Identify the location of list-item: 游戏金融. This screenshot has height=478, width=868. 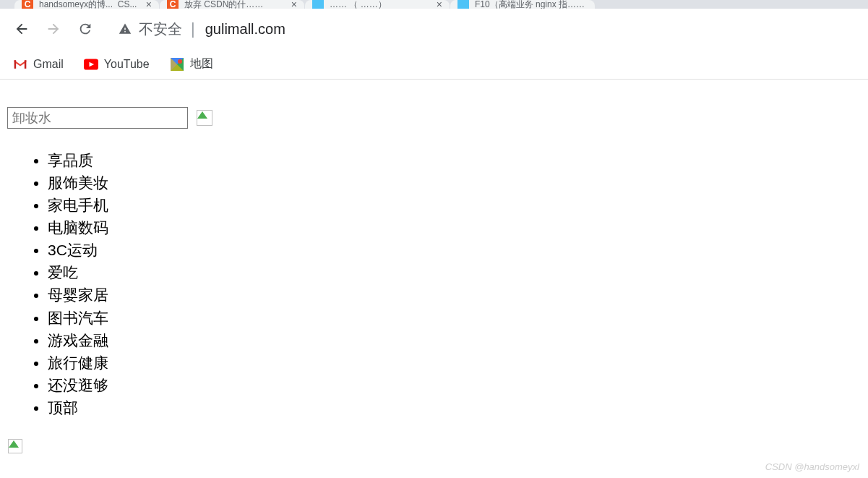
(454, 340).